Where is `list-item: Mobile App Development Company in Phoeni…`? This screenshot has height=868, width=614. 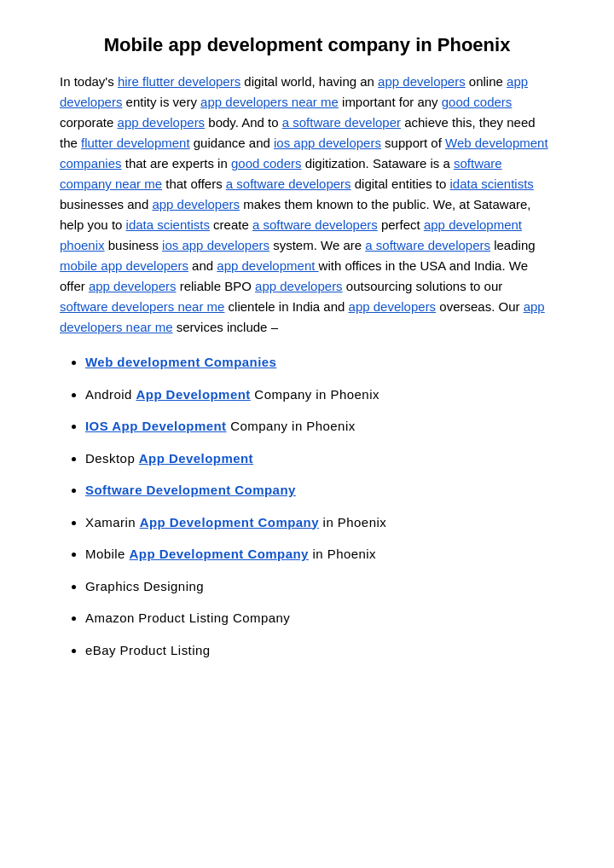 list-item: Mobile App Development Company in Phoeni… is located at coordinates (320, 554).